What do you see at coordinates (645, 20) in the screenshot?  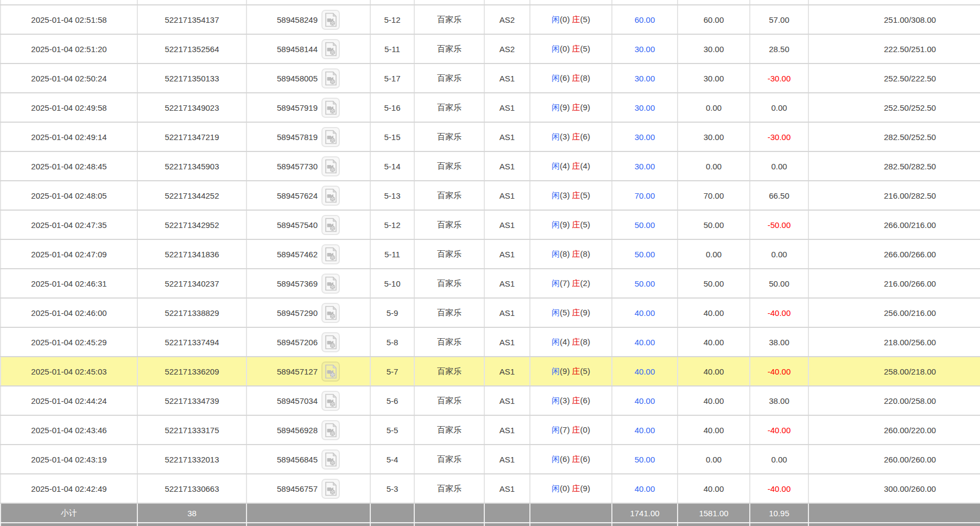 I see `bet-amount-cell: 60.00` at bounding box center [645, 20].